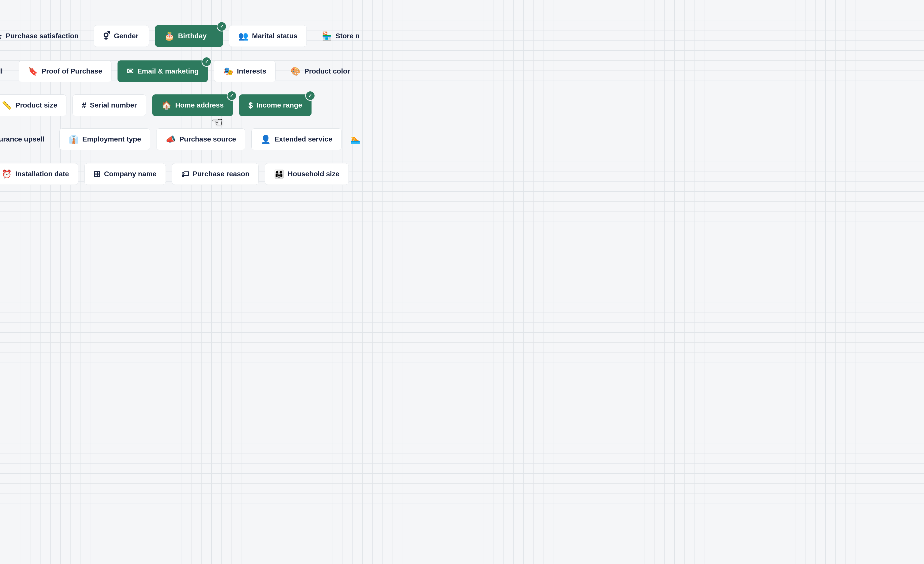 This screenshot has height=564, width=924. Describe the element at coordinates (275, 105) in the screenshot. I see `card-income-range: ✓ $ Income range` at that location.